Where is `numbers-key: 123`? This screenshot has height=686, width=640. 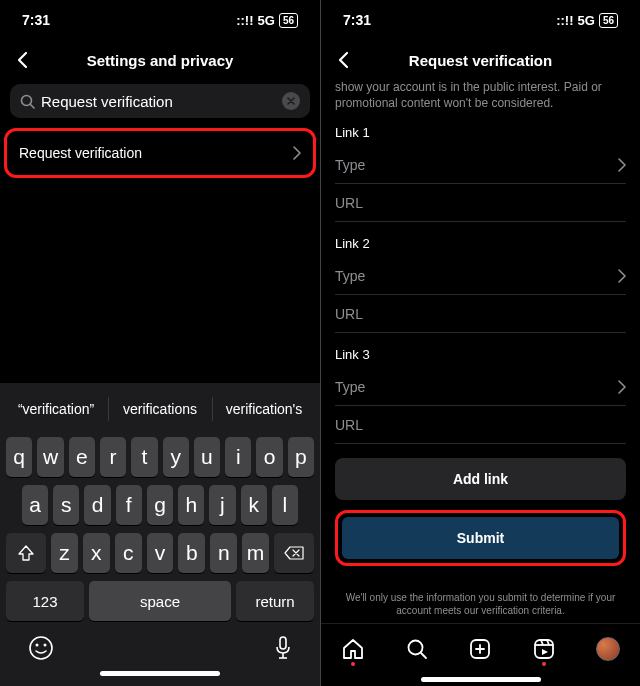 numbers-key: 123 is located at coordinates (45, 601).